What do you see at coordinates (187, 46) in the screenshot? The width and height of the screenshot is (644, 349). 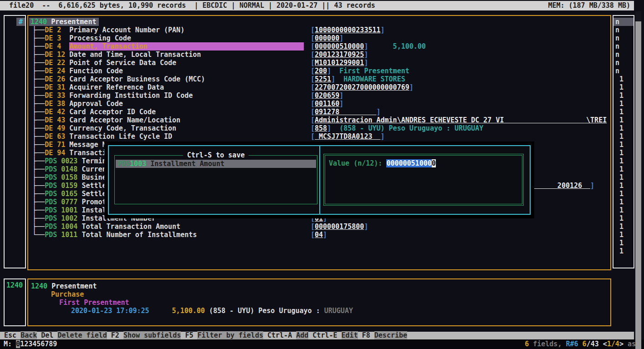 I see `field-name: Amount, Transaction` at bounding box center [187, 46].